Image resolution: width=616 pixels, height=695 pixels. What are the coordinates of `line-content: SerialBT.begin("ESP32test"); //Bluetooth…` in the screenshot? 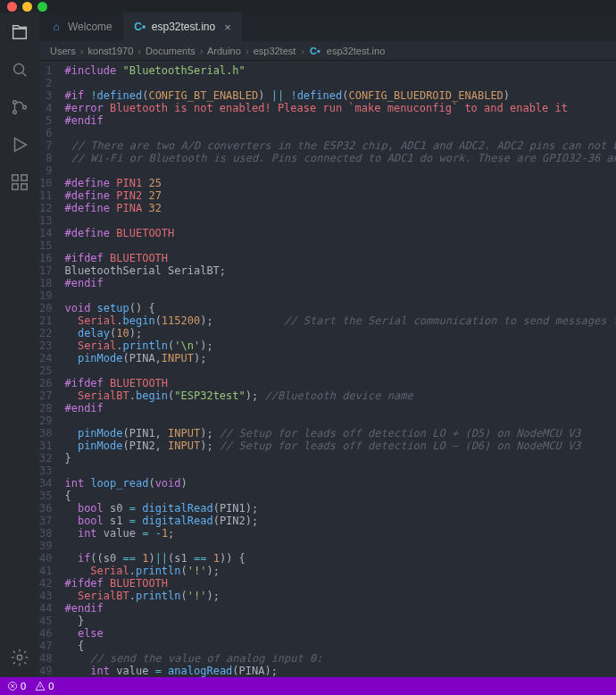 It's located at (340, 396).